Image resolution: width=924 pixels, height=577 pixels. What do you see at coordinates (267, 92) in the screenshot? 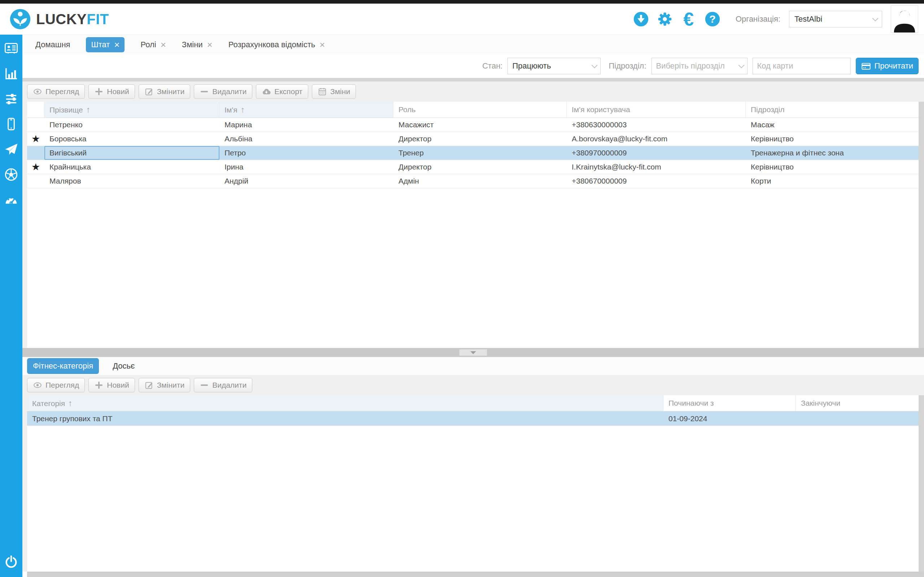
I see `export-cloud-icon` at bounding box center [267, 92].